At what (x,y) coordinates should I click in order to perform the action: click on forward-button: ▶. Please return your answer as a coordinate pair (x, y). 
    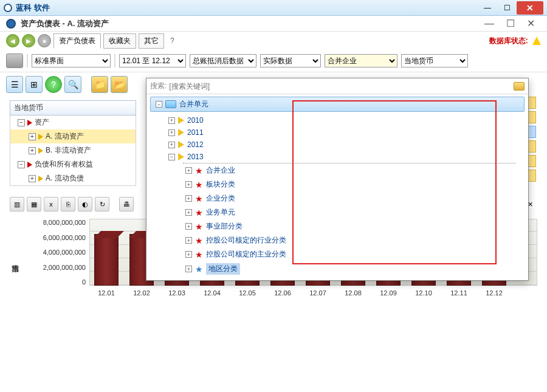
    Looking at the image, I should click on (29, 41).